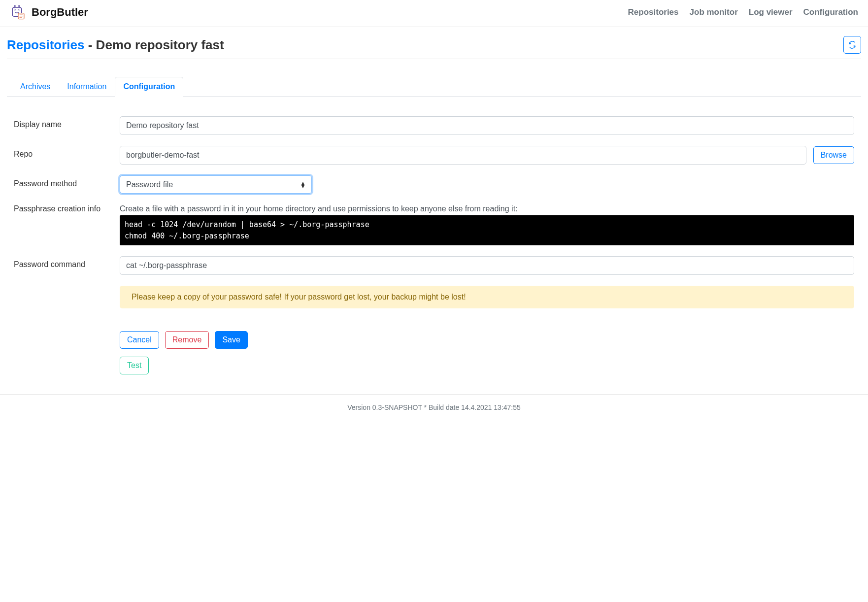 The height and width of the screenshot is (602, 868). I want to click on logo-icon, so click(18, 12).